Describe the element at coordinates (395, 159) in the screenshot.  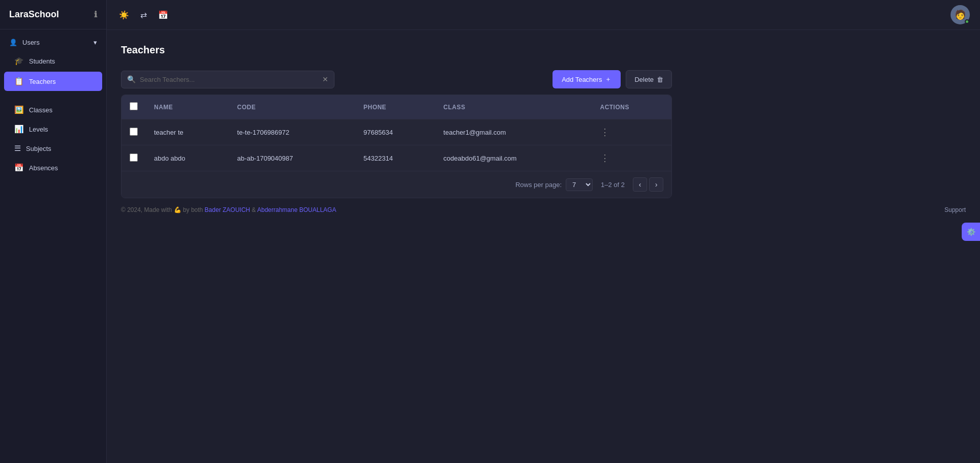
I see `row-phone: 54322314` at that location.